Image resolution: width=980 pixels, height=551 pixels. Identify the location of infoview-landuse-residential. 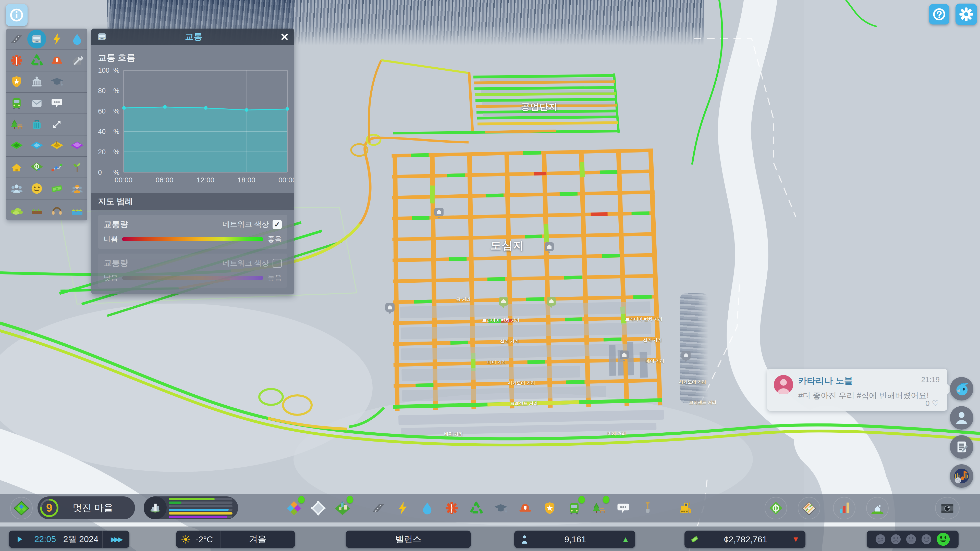
(17, 146).